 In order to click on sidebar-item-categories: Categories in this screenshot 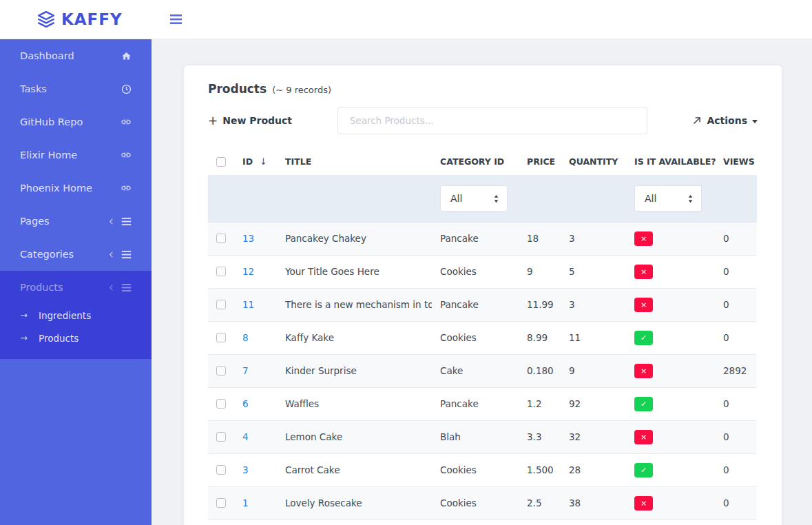, I will do `click(76, 254)`.